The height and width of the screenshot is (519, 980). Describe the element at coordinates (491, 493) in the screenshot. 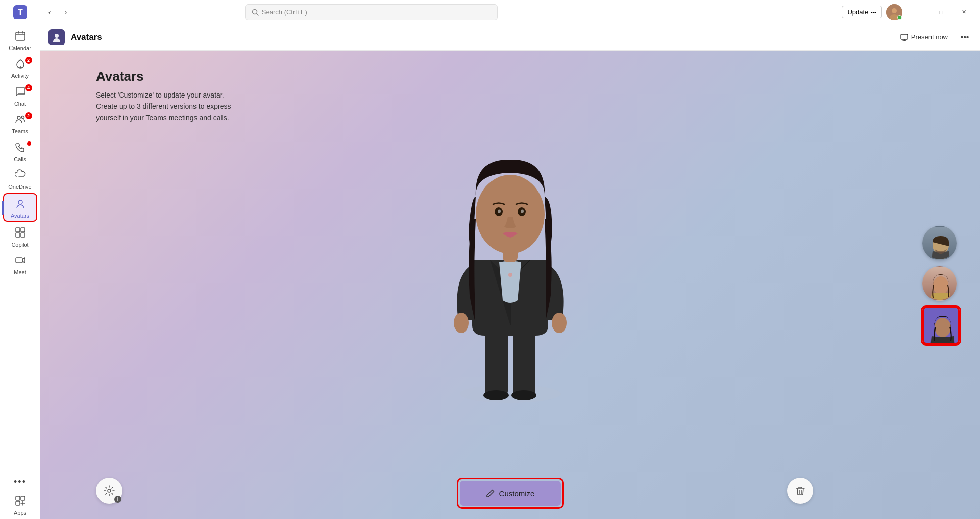

I see `pencil-icon` at that location.